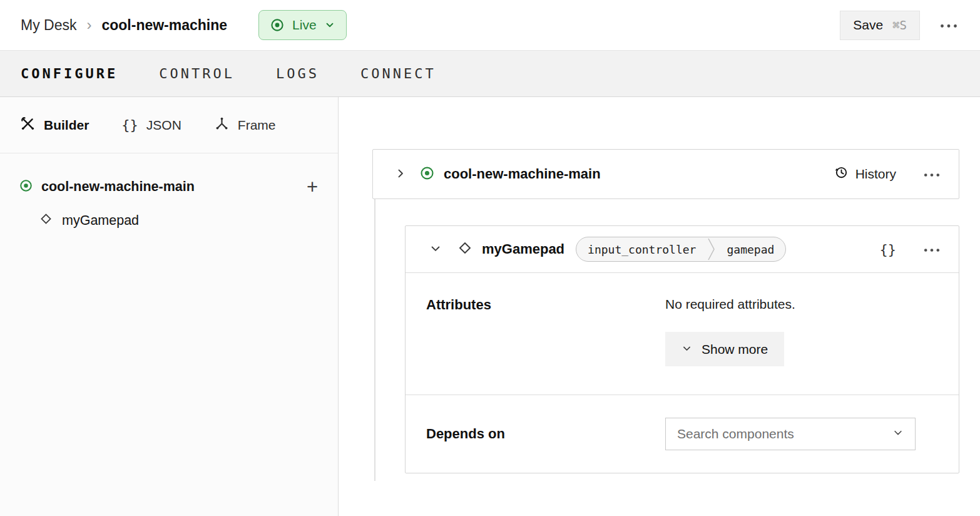 The image size is (980, 516). Describe the element at coordinates (398, 74) in the screenshot. I see `tab-connect: CONNECT` at that location.